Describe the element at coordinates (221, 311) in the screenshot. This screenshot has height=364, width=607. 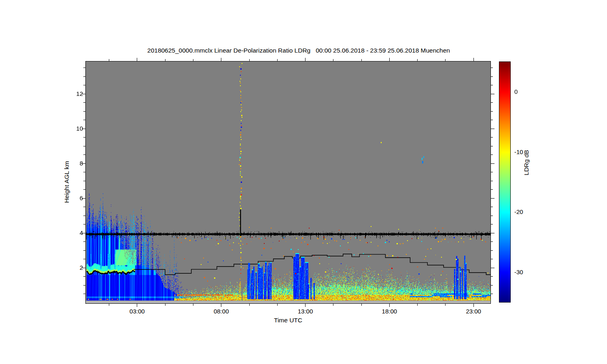
I see `x-tick-label: 08:00` at that location.